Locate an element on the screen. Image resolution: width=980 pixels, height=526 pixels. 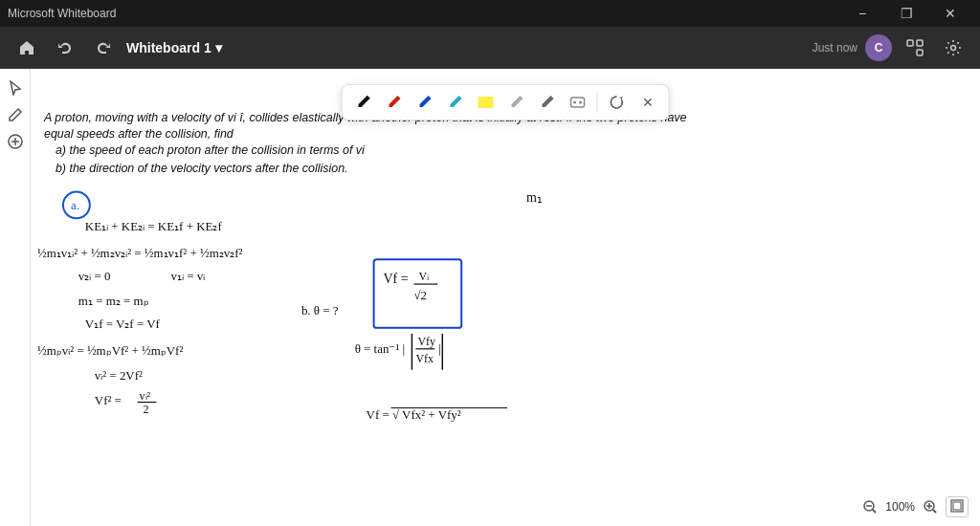
share-icon is located at coordinates (915, 48).